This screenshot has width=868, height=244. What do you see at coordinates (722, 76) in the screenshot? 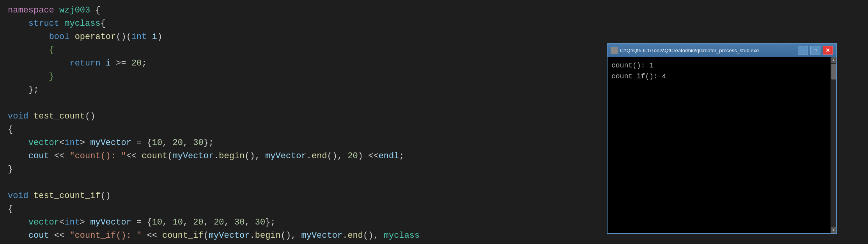
I see `terminal-output-line: count_if(): 4` at bounding box center [722, 76].